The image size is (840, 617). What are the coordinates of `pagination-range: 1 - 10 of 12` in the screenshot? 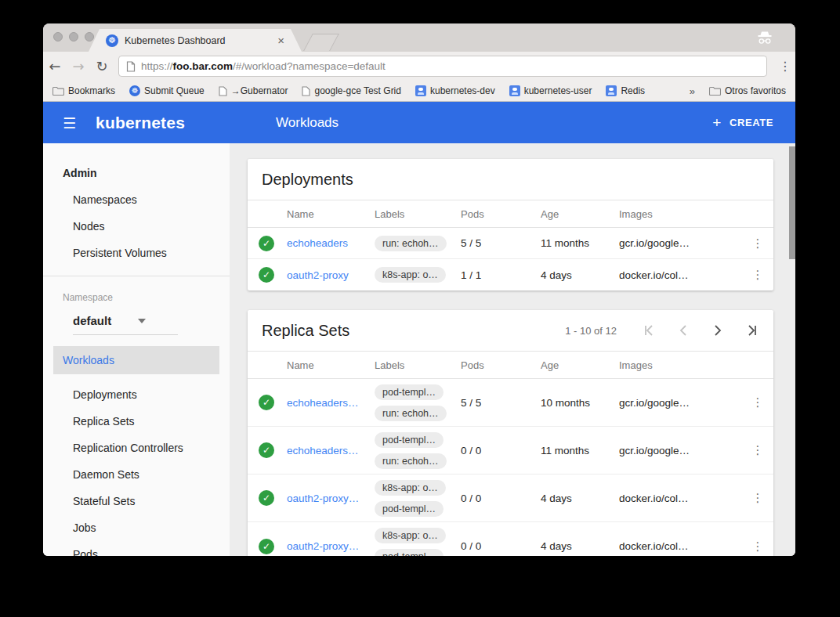 It's located at (591, 330).